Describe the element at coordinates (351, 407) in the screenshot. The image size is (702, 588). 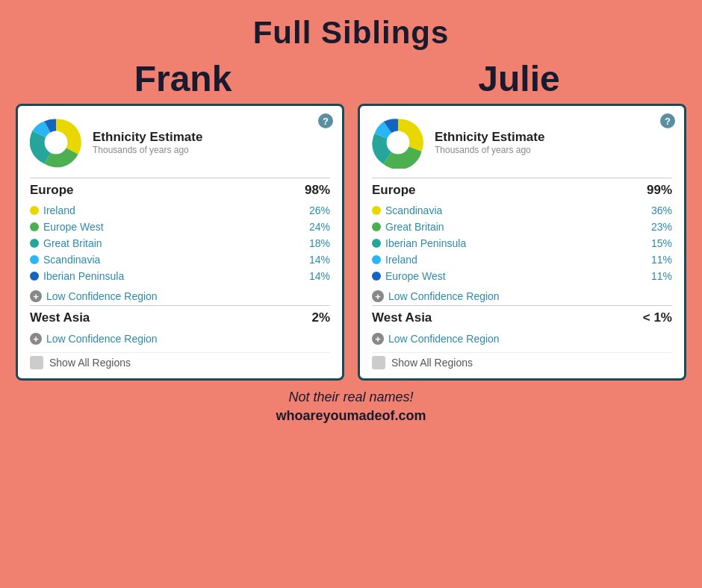
I see `bottom-notes: Not their real names! whoareyoumadeof.co…` at that location.